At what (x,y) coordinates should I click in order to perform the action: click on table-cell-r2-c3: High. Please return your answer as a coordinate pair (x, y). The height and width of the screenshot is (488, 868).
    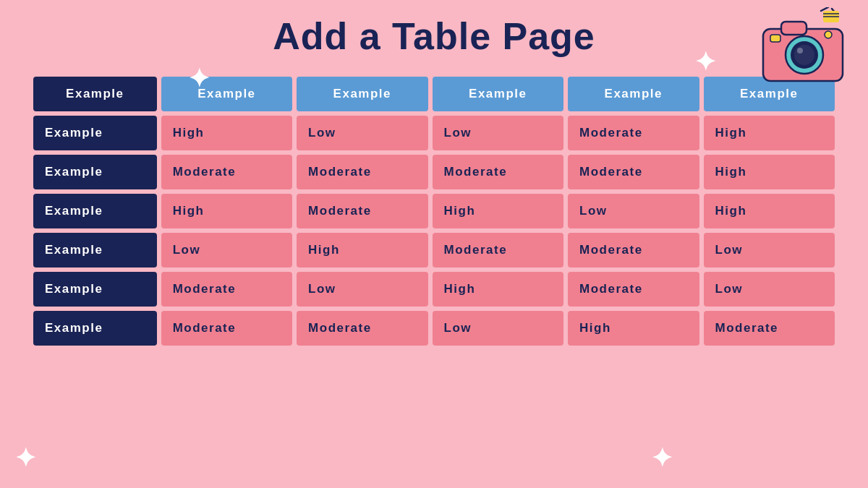
    Looking at the image, I should click on (498, 211).